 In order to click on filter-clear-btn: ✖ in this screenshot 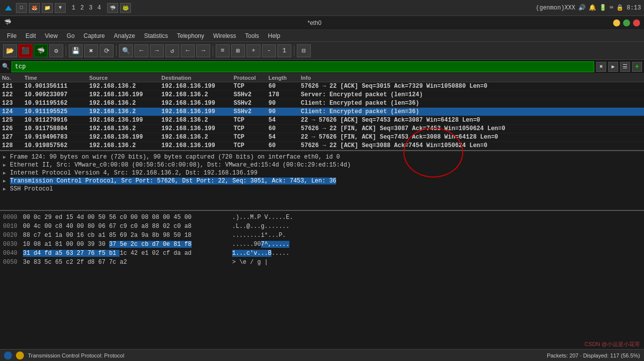, I will do `click(601, 67)`.